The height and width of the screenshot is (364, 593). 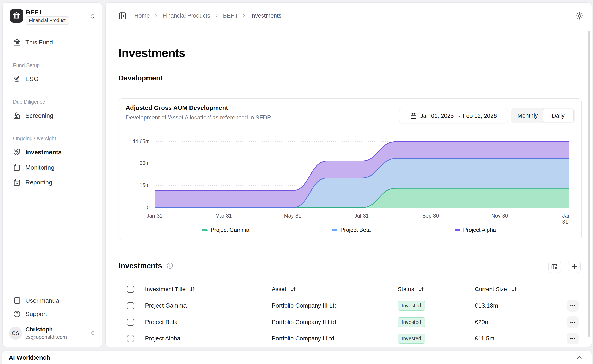 I want to click on fund-type-badge: Financial Product, so click(x=47, y=20).